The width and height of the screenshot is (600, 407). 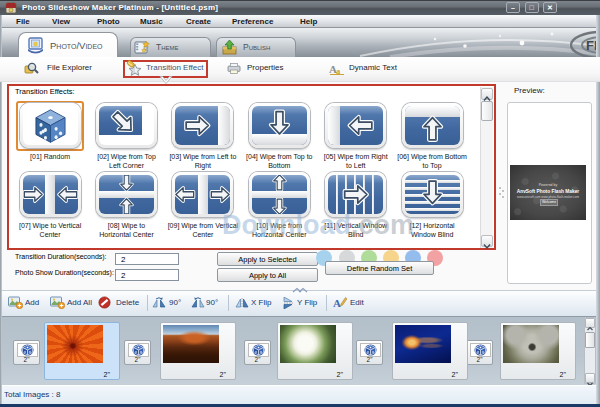 I want to click on svg-text: a, so click(x=338, y=70).